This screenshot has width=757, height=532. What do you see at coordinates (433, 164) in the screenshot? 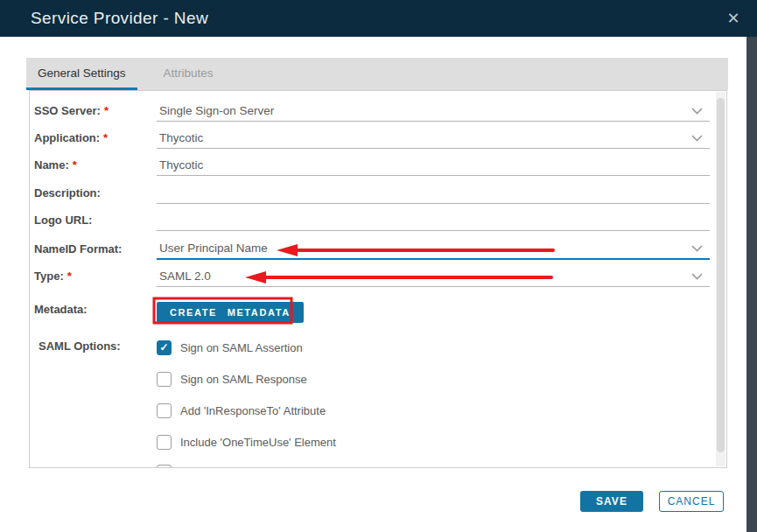
I see `name-input: Thycotic` at bounding box center [433, 164].